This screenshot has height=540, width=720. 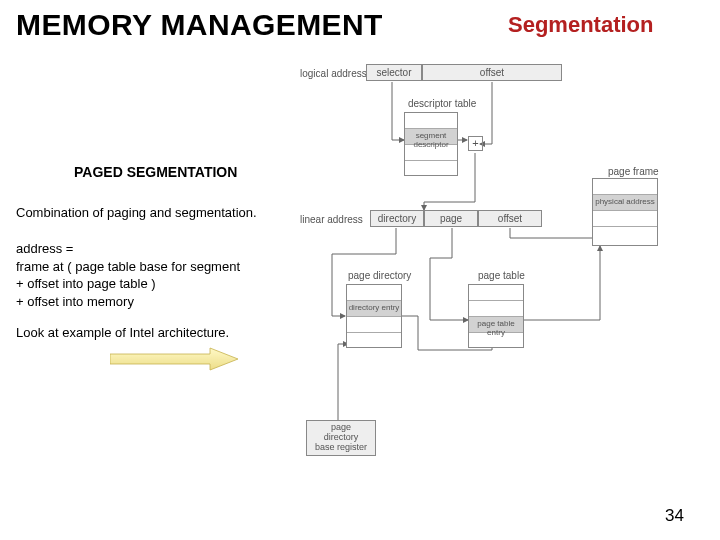 What do you see at coordinates (161, 267) in the screenshot?
I see `addr-line-2: frame at ( page table base for segment` at bounding box center [161, 267].